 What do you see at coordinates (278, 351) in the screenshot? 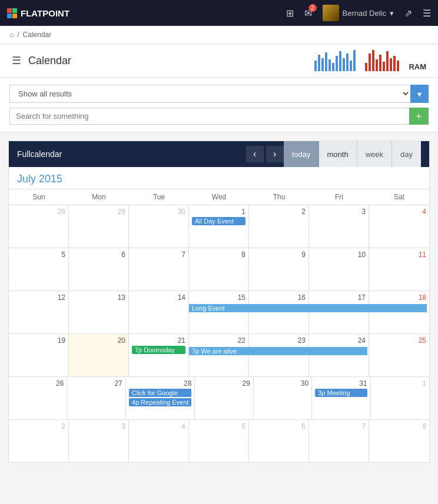
I see `event-we-are-alive: 7p We are alive` at bounding box center [278, 351].